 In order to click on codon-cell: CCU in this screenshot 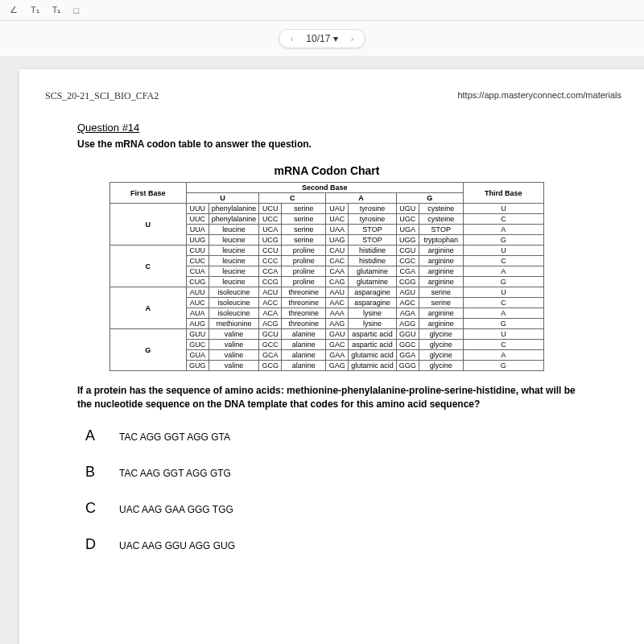, I will do `click(270, 251)`.